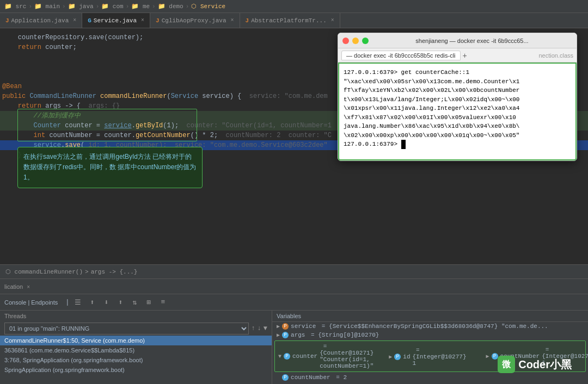 The width and height of the screenshot is (588, 384). Describe the element at coordinates (31, 302) in the screenshot. I see `console-endpoints-label: Console | Endpoints` at that location.